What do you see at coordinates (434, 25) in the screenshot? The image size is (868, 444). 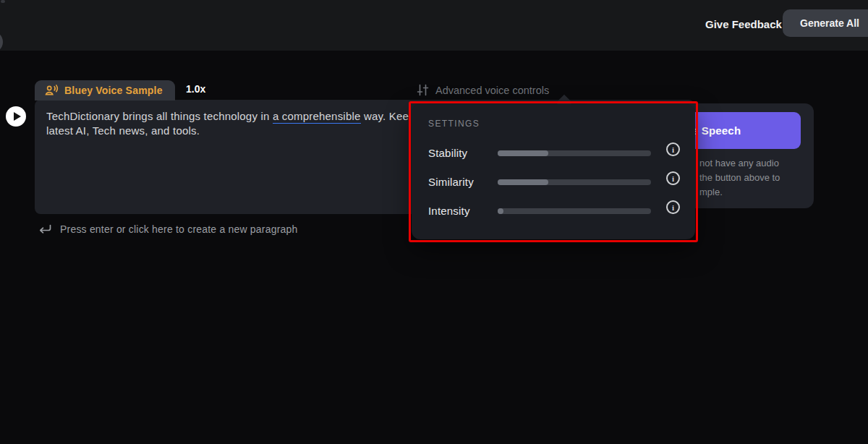 I see `top-bar: Give Feedback Generate All` at bounding box center [434, 25].